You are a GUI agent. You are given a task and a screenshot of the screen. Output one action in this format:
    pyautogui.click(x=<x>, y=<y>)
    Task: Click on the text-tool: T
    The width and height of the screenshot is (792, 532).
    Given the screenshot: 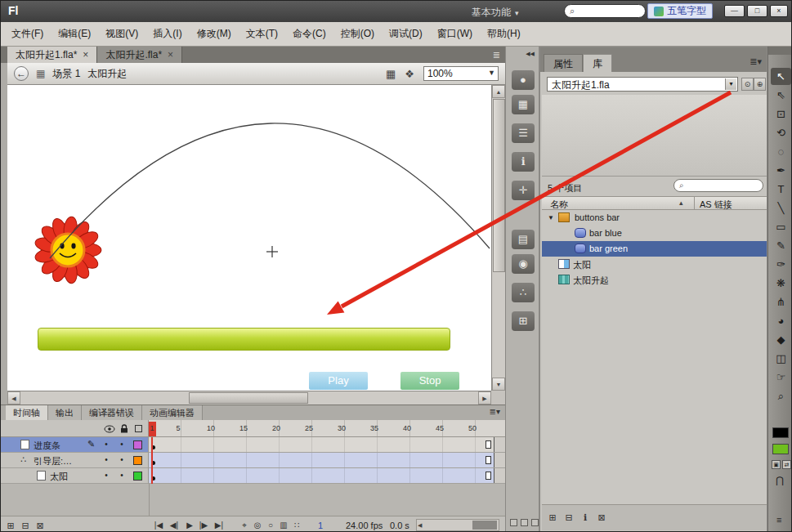 What is the action you would take?
    pyautogui.click(x=781, y=190)
    